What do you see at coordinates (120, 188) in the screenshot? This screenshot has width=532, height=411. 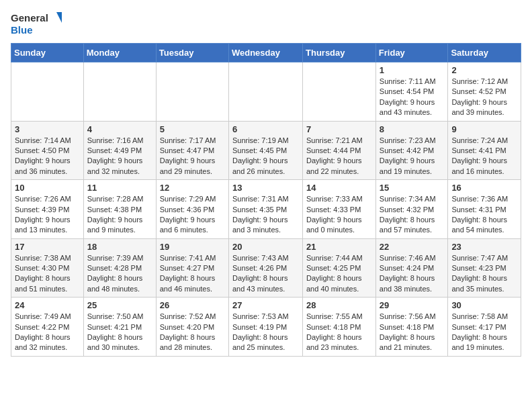 I see `day-number: 11` at bounding box center [120, 188].